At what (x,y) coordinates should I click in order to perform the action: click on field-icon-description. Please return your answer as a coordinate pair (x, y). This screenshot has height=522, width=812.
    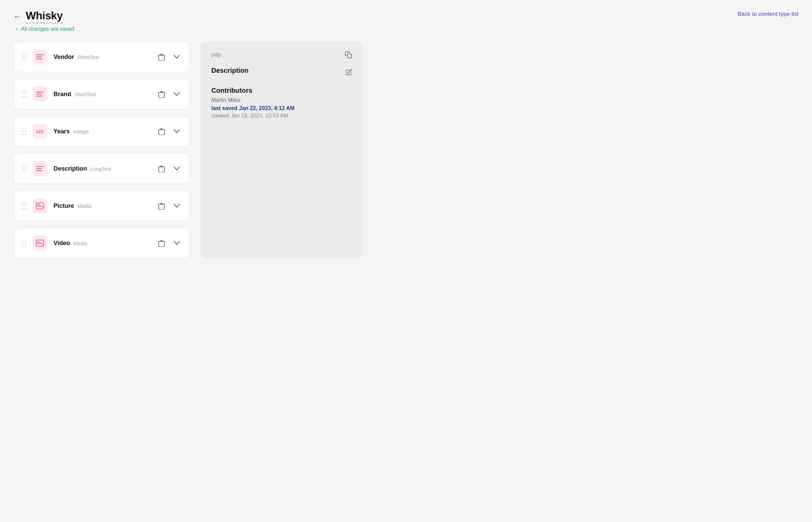
    Looking at the image, I should click on (40, 168).